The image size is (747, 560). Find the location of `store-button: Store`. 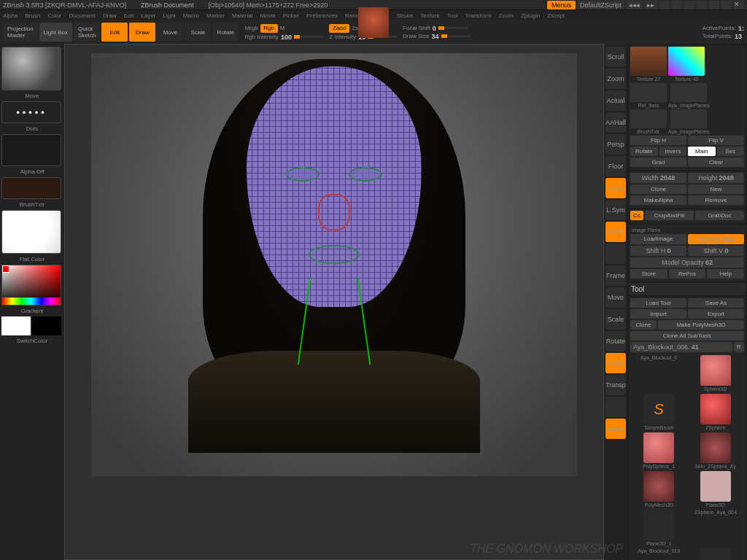

store-button: Store is located at coordinates (649, 274).